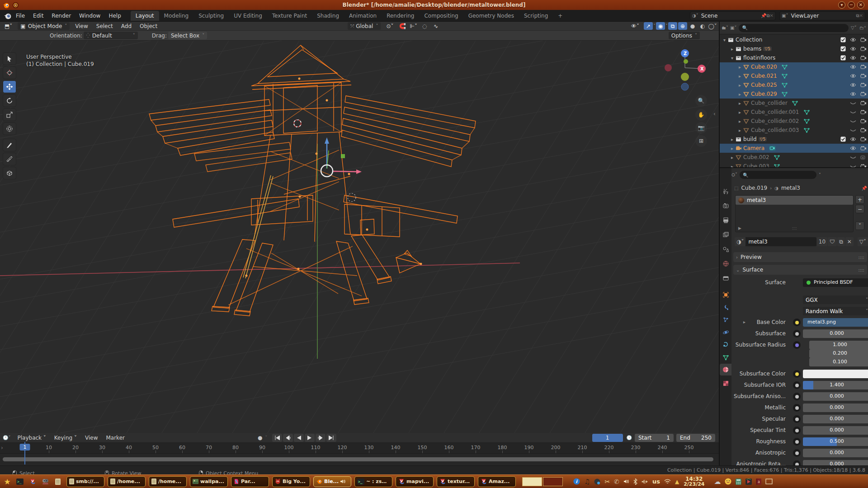 This screenshot has height=488, width=868. I want to click on window-titlebar: Blender* [/home/amalie/Desktop/blender/m…, so click(434, 5).